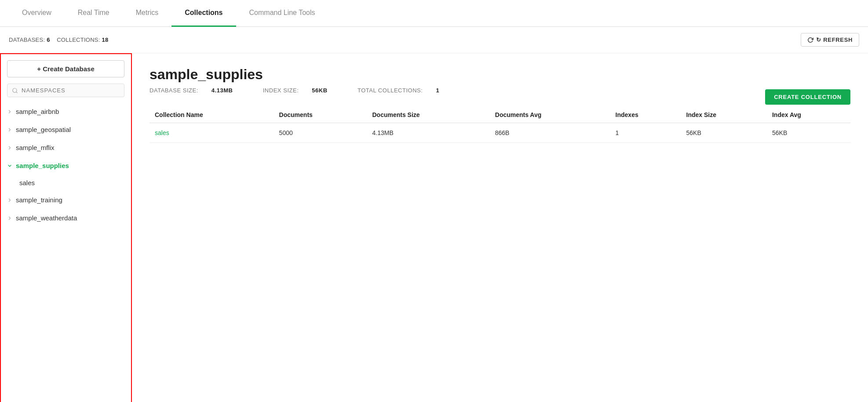 The image size is (868, 402). I want to click on tab-command-line-tools: Command Line Tools, so click(282, 13).